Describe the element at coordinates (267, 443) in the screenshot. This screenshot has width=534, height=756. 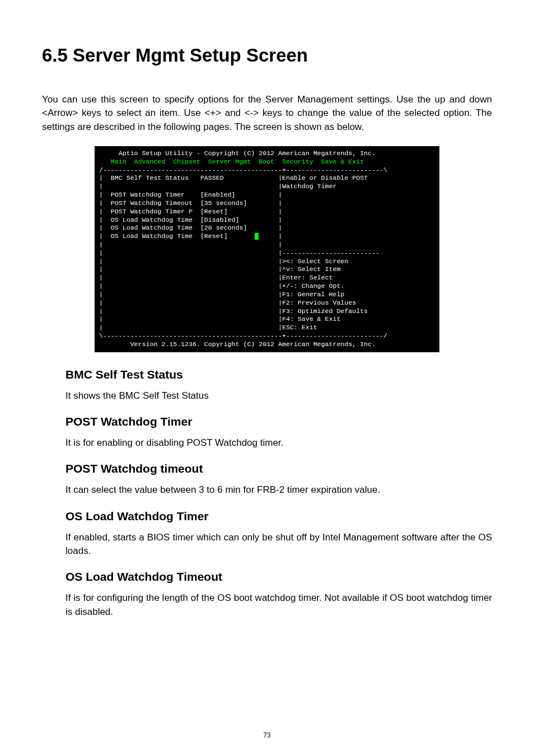
I see `setting-description: It is for enabling or disabling POST Wat…` at that location.